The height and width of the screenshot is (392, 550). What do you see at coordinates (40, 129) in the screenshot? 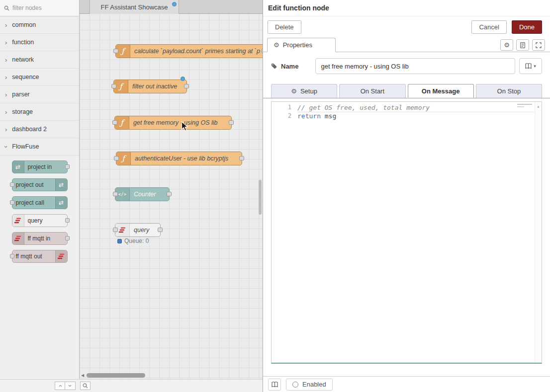
I see `sidebar-item-dashboard-2: ›dashboard 2` at bounding box center [40, 129].